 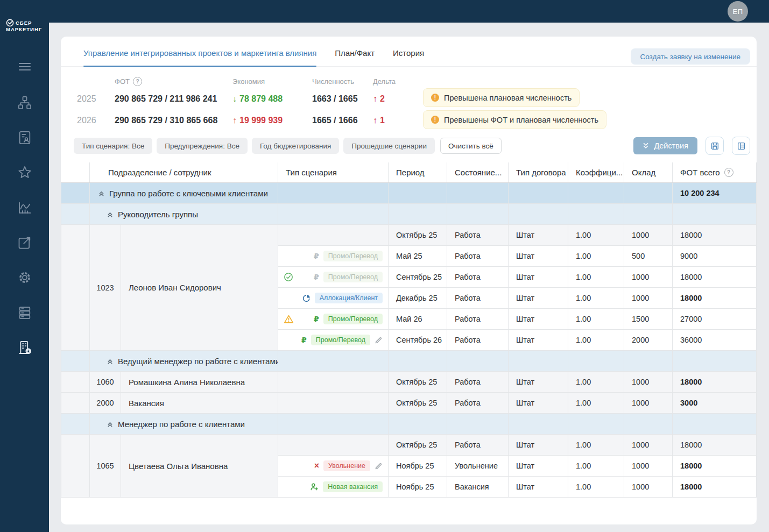 What do you see at coordinates (307, 298) in the screenshot?
I see `pie-chart-icon` at bounding box center [307, 298].